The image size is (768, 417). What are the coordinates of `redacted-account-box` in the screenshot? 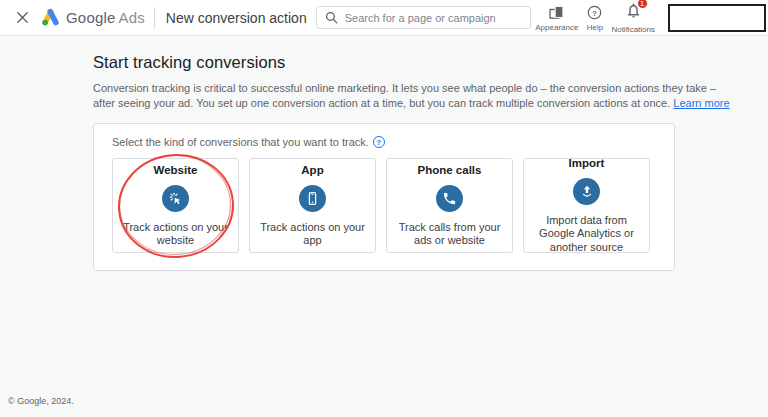 It's located at (717, 18).